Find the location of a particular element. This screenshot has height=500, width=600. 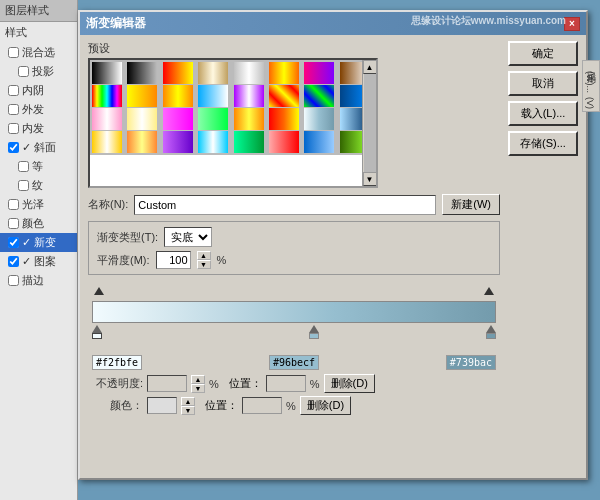

layer-item-inner-shadow: 内阴 is located at coordinates (38, 90).